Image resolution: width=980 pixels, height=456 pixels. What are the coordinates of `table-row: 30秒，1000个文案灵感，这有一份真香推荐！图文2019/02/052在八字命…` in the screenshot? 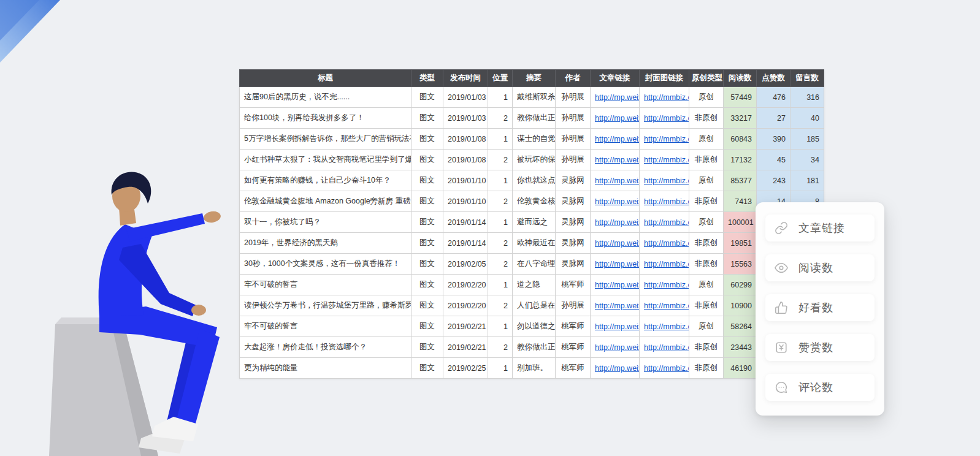 It's located at (532, 264).